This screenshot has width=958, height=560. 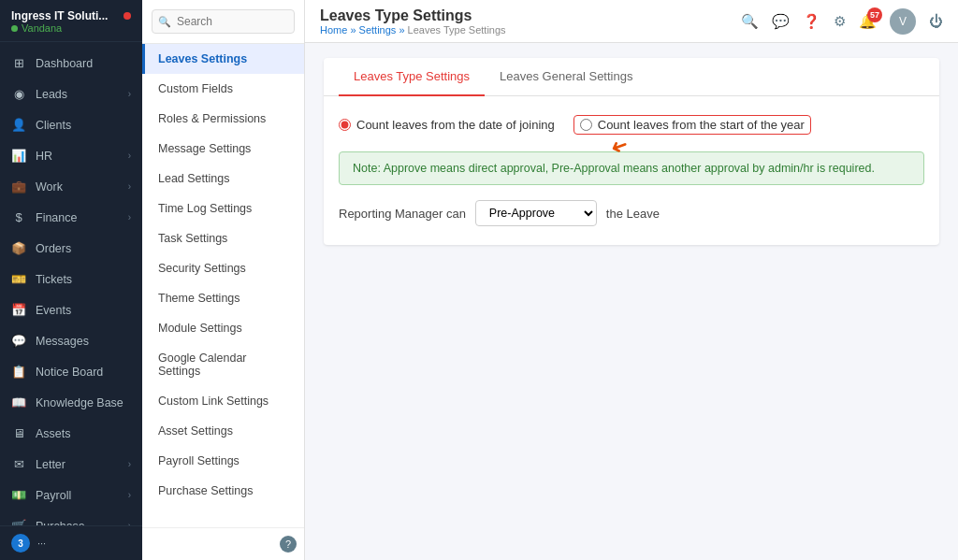 What do you see at coordinates (632, 213) in the screenshot?
I see `reporting-suffix-label: the Leave` at bounding box center [632, 213].